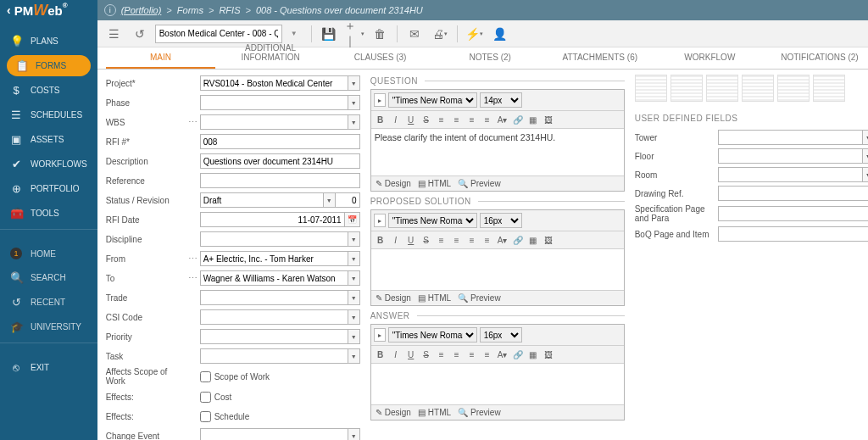  I want to click on status-field, so click(262, 200).